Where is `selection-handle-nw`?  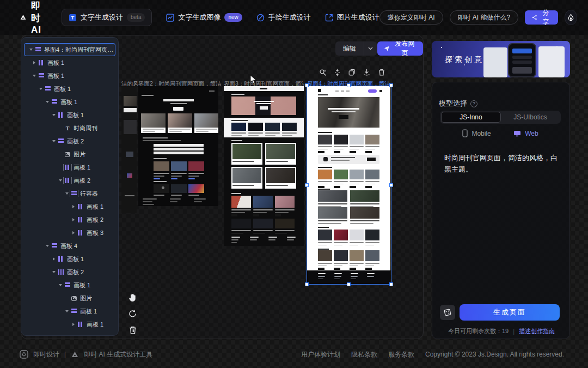
selection-handle-nw is located at coordinates (307, 85).